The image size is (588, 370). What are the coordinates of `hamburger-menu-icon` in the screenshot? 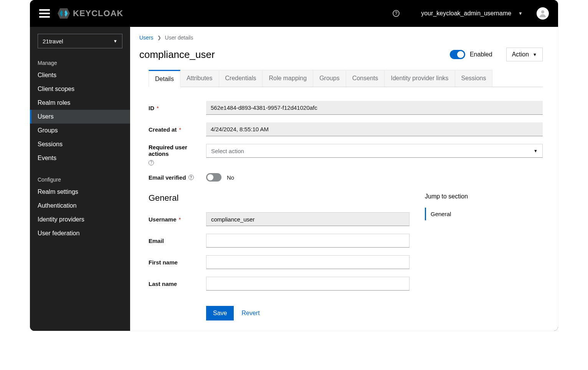 It's located at (45, 13).